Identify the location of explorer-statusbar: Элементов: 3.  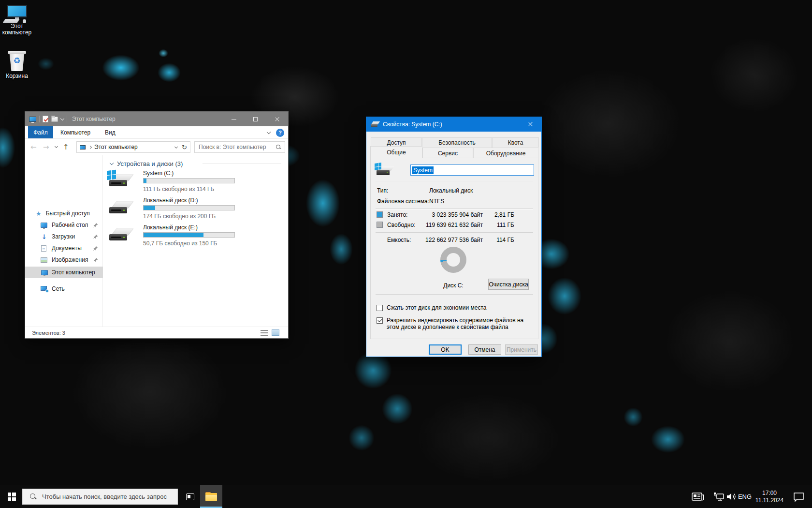
(157, 332).